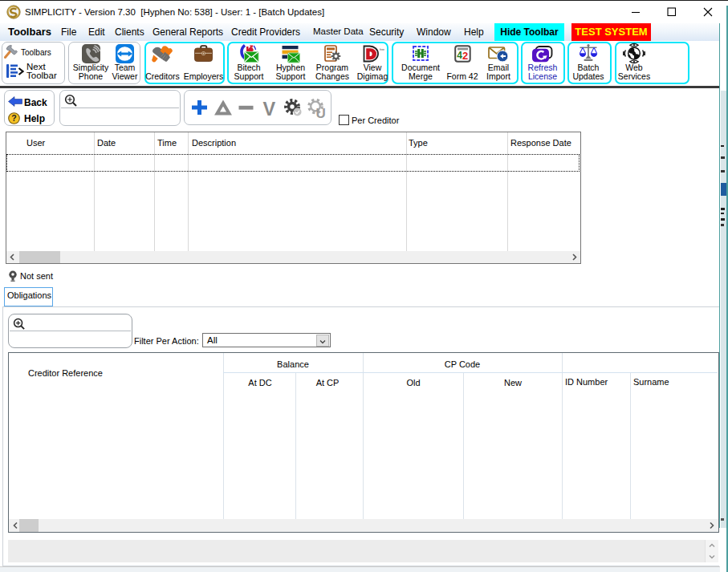  Describe the element at coordinates (270, 109) in the screenshot. I see `svg-text: V` at that location.